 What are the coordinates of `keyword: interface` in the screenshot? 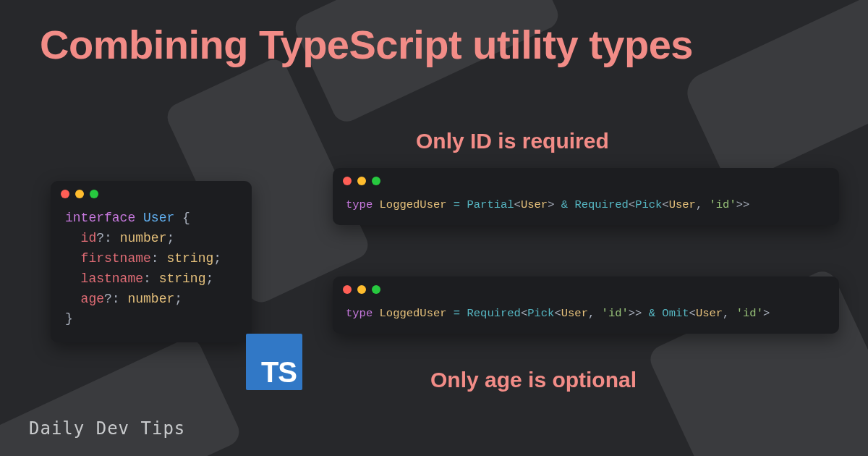 It's located at (100, 218).